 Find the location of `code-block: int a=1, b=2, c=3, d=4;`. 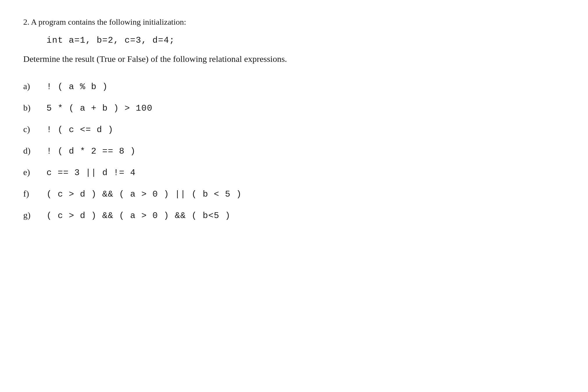

code-block: int a=1, b=2, c=3, d=4; is located at coordinates (306, 40).